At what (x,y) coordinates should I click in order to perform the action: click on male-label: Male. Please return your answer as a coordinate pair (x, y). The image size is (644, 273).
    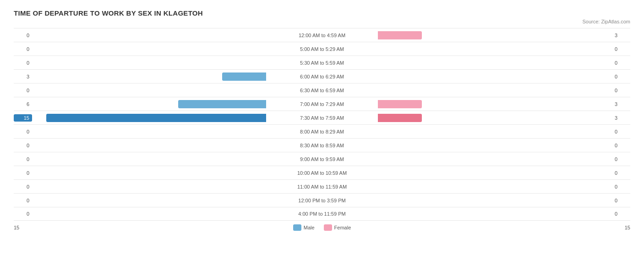
    Looking at the image, I should click on (309, 228).